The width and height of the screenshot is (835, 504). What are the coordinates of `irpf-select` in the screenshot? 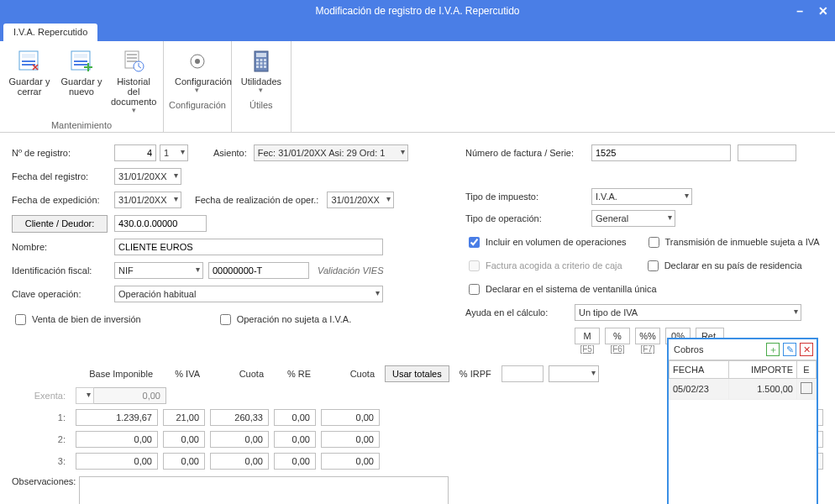 It's located at (574, 374).